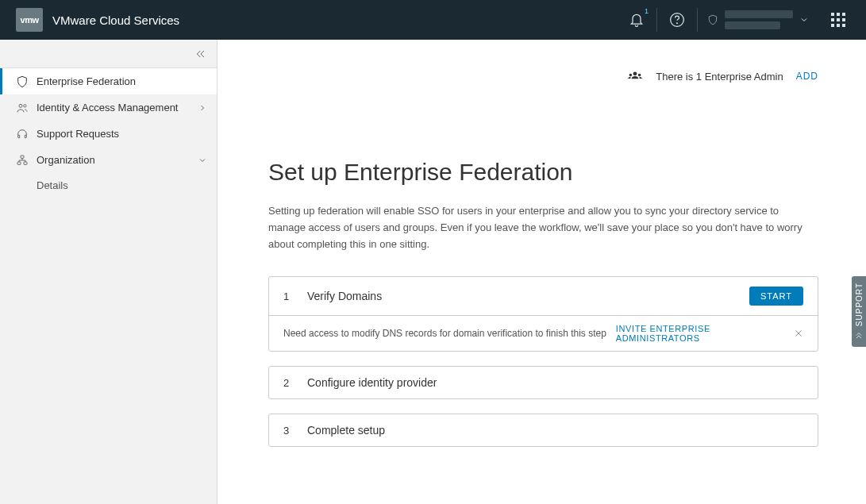  What do you see at coordinates (543, 172) in the screenshot?
I see `page-title: Set up Enterprise Federation` at bounding box center [543, 172].